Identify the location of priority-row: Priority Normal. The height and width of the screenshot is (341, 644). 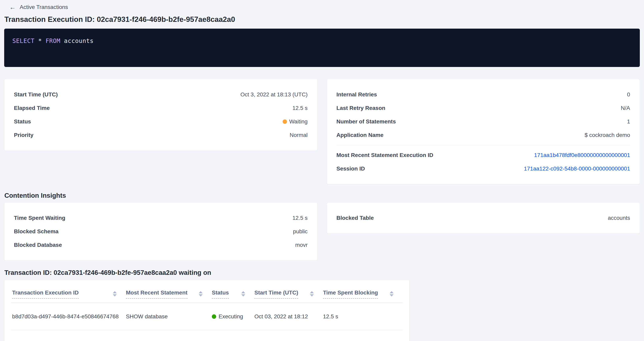
(161, 135).